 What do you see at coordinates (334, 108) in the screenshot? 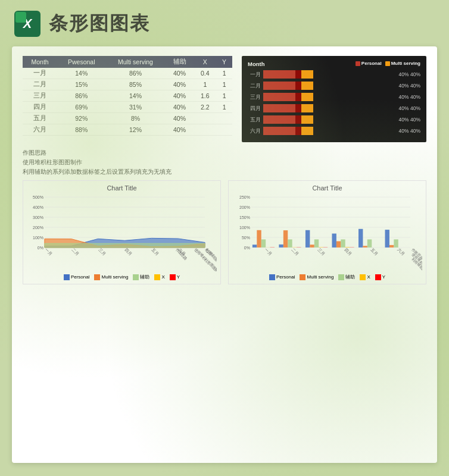
I see `dark-chart-row: 四月40% 40%` at bounding box center [334, 108].